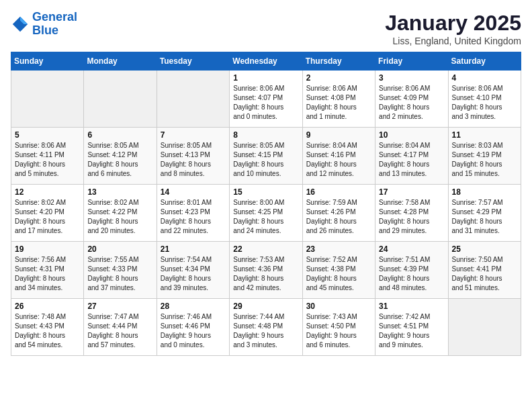  I want to click on calendar-cell: 5Sunrise: 8:06 AMSunset: 4:11 PMDaylight…, so click(48, 156).